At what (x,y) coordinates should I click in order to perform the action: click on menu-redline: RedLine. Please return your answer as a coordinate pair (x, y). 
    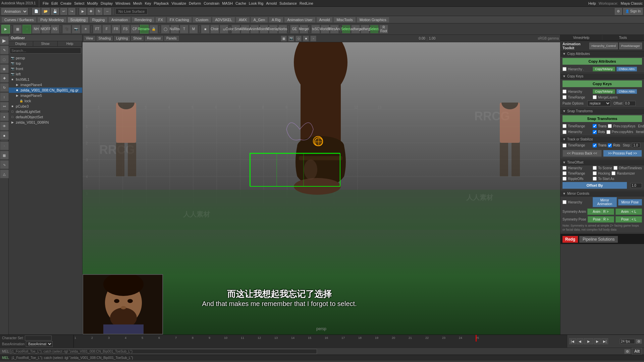
    Looking at the image, I should click on (307, 3).